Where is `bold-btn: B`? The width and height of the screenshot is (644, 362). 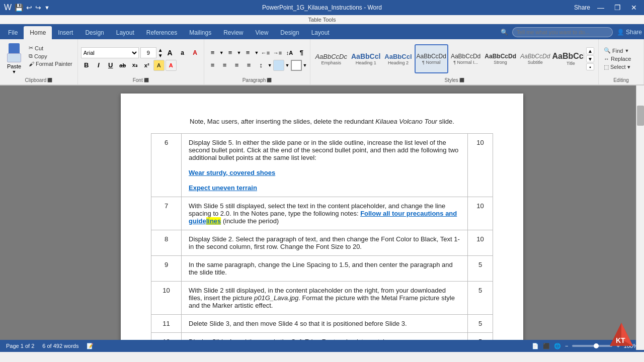 bold-btn: B is located at coordinates (87, 65).